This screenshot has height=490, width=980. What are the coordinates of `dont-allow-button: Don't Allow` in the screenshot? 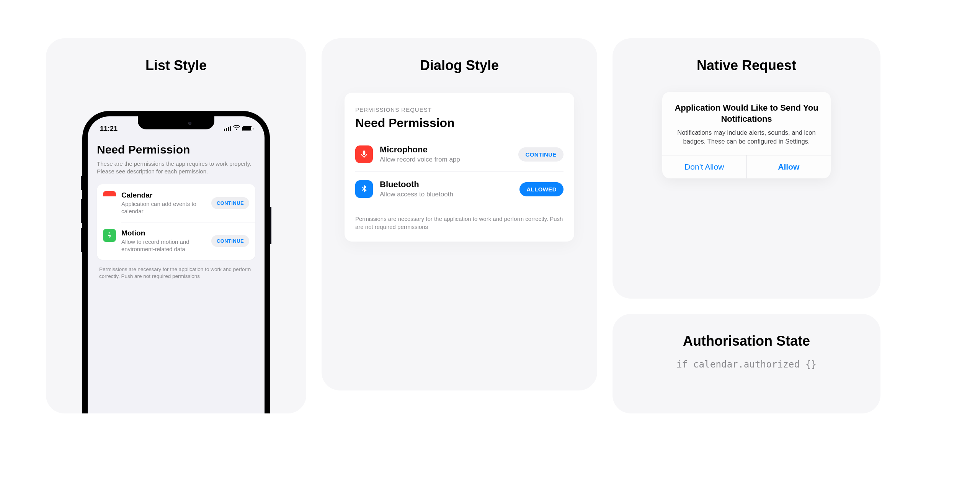 It's located at (704, 167).